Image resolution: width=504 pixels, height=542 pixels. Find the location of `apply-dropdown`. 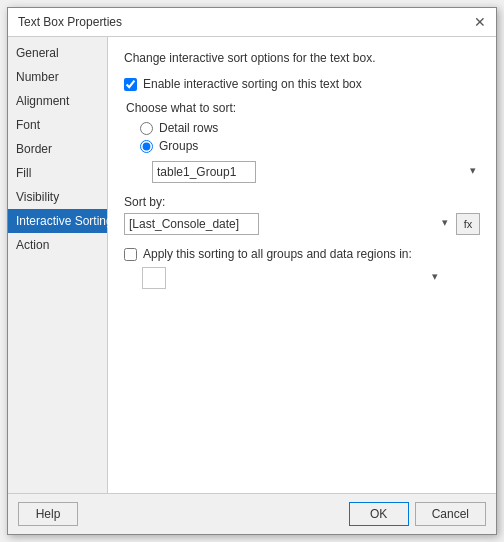

apply-dropdown is located at coordinates (154, 278).